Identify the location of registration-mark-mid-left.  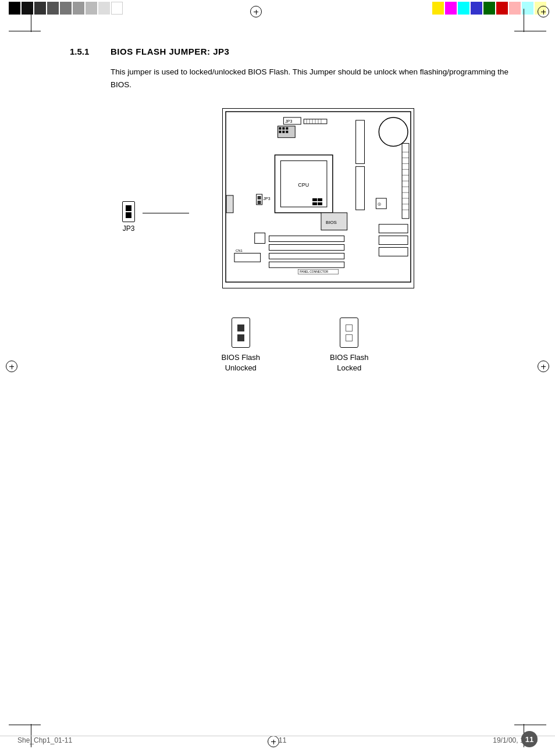
(12, 366).